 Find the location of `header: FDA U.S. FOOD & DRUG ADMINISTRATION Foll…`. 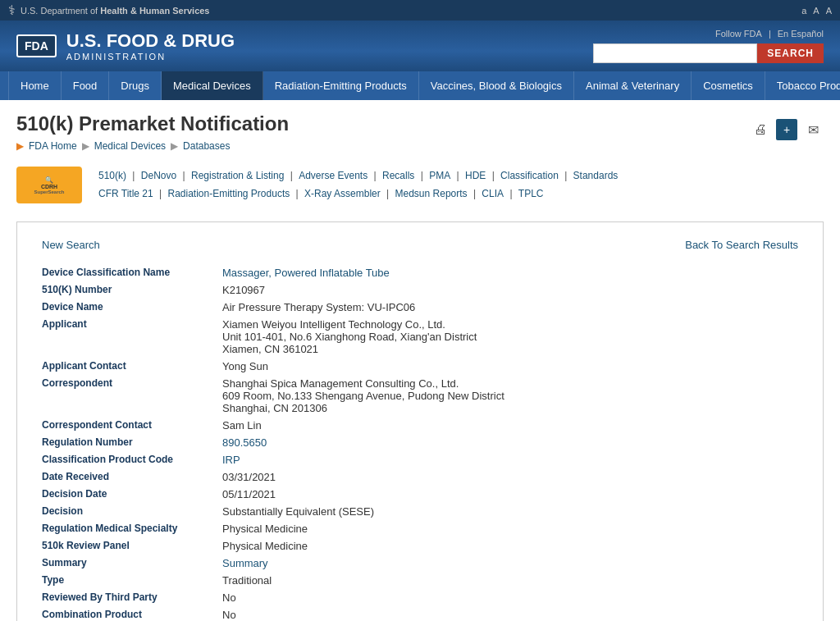

header: FDA U.S. FOOD & DRUG ADMINISTRATION Foll… is located at coordinates (420, 46).